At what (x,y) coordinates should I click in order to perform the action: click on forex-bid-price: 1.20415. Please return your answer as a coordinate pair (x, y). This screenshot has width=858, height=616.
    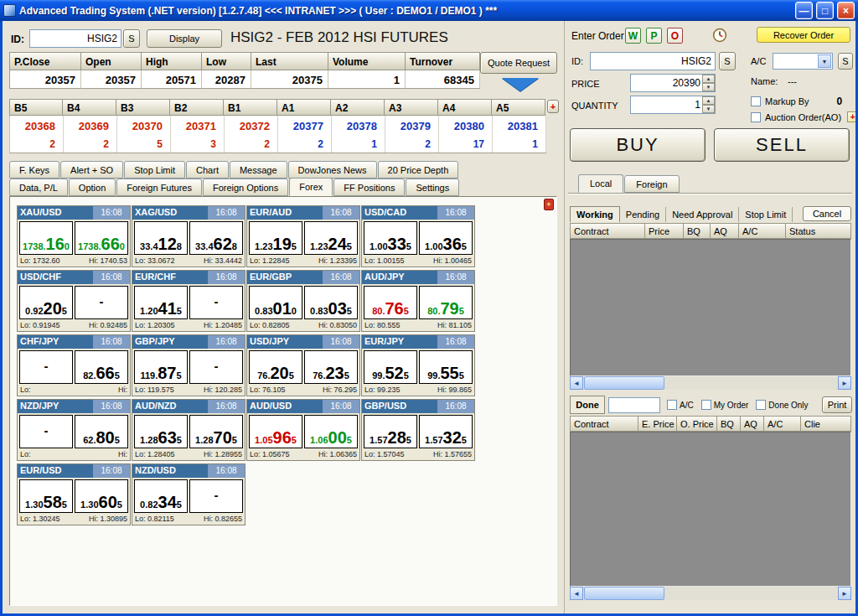
    Looking at the image, I should click on (161, 303).